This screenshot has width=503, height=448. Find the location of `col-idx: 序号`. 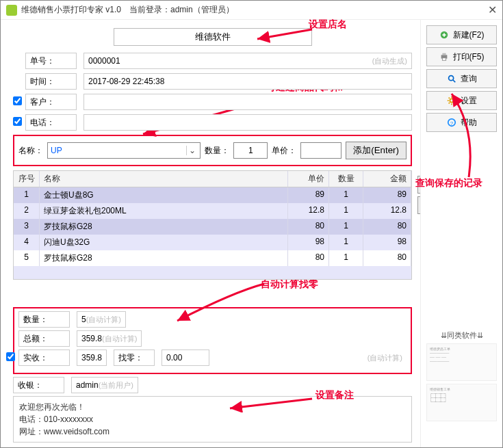

col-idx: 序号 is located at coordinates (27, 179).